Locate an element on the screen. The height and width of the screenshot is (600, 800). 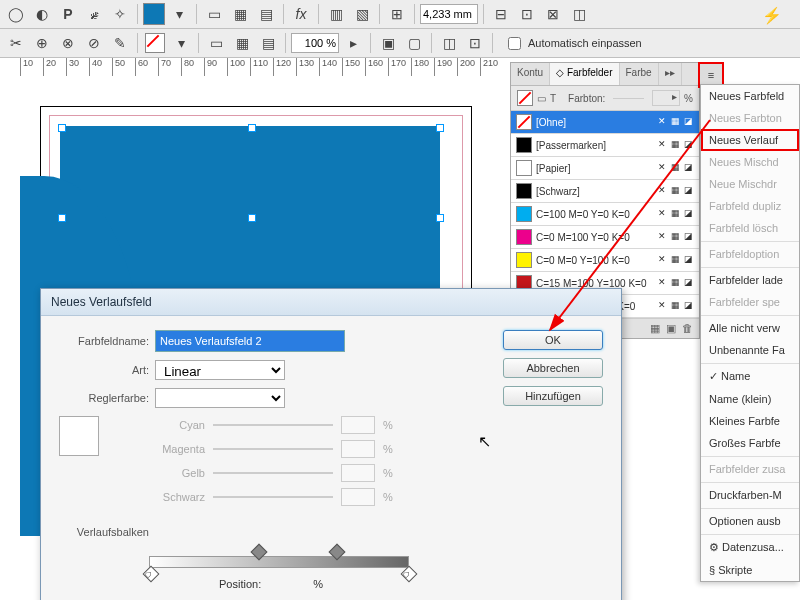
menu-item: Alle nicht verw is located at coordinates (750, 327).